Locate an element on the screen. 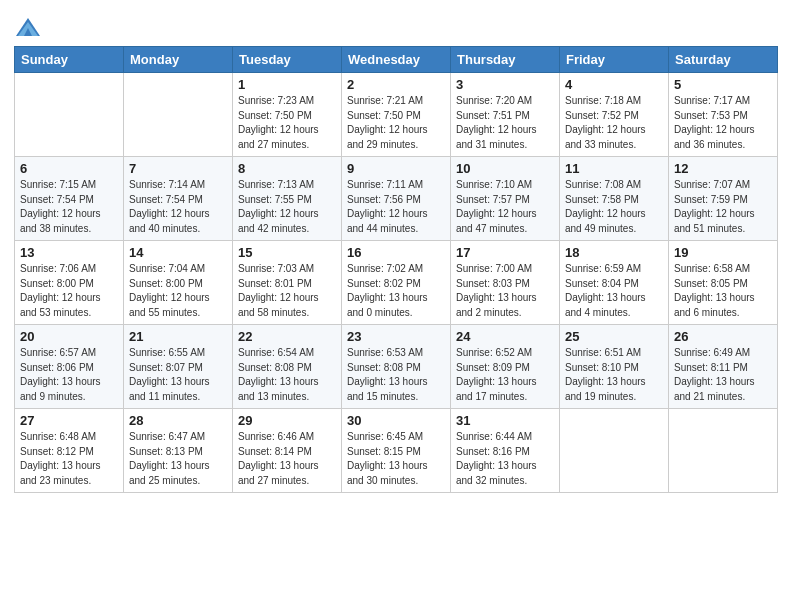  calendar-cell: 3Sunrise: 7:20 AMSunset: 7:51 PMDaylight… is located at coordinates (506, 115).